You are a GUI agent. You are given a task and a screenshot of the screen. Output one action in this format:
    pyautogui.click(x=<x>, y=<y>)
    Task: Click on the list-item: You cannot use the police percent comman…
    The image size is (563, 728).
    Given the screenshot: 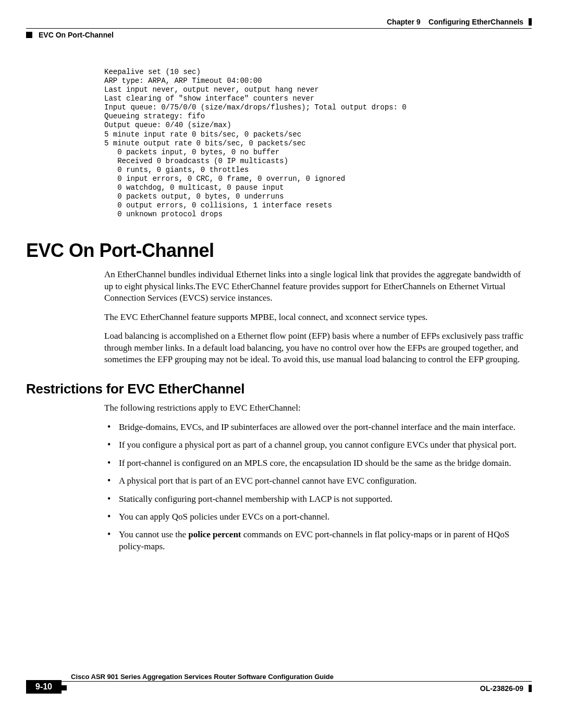 What is the action you would take?
    pyautogui.click(x=318, y=541)
    